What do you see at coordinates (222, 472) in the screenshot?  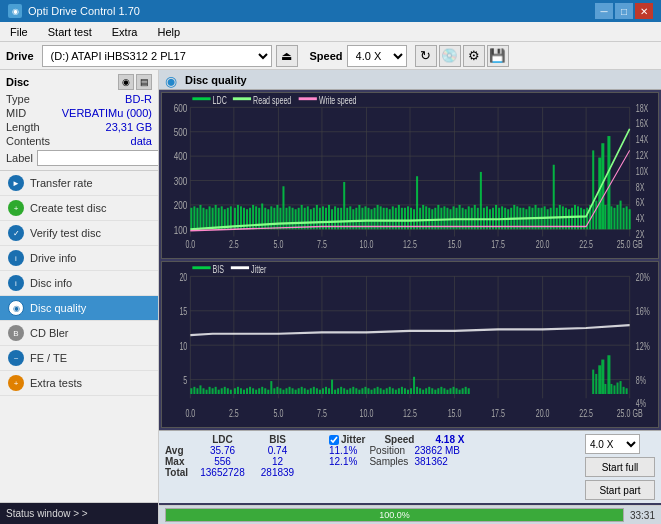 I see `total-ldc: 13652728` at bounding box center [222, 472].